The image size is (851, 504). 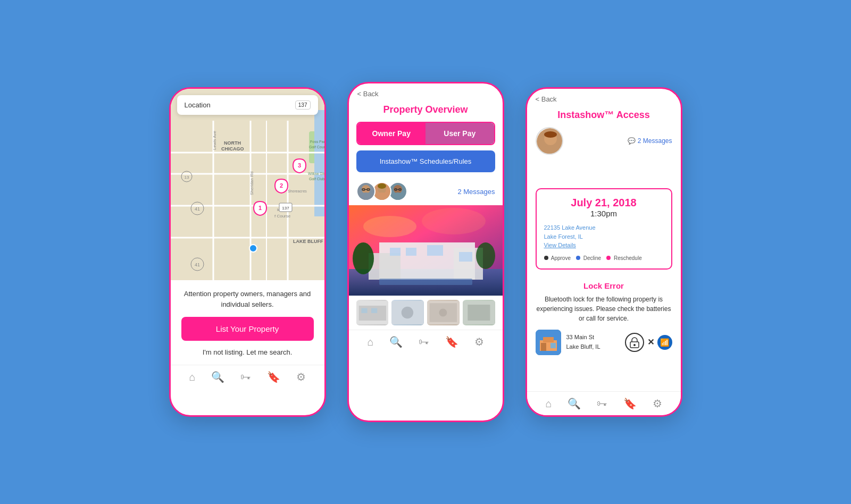 What do you see at coordinates (604, 237) in the screenshot?
I see `address-line2: Lake Forest, IL` at bounding box center [604, 237].